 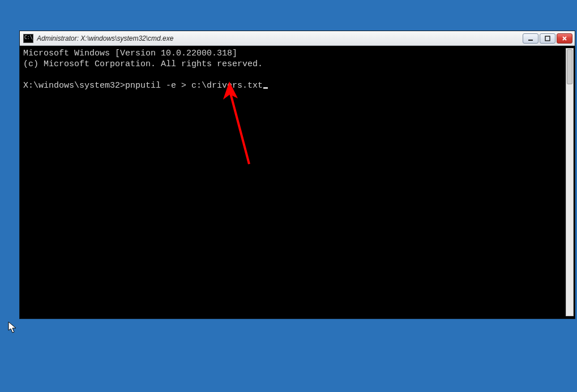 What do you see at coordinates (297, 38) in the screenshot?
I see `titlebar: Administrator: X:\windows\system32\cmd.e…` at bounding box center [297, 38].